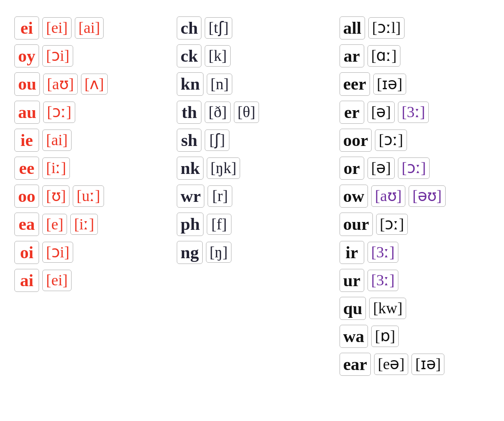 Image resolution: width=504 pixels, height=421 pixels. Describe the element at coordinates (224, 168) in the screenshot. I see `phoneme-tile: [ŋk]` at that location.